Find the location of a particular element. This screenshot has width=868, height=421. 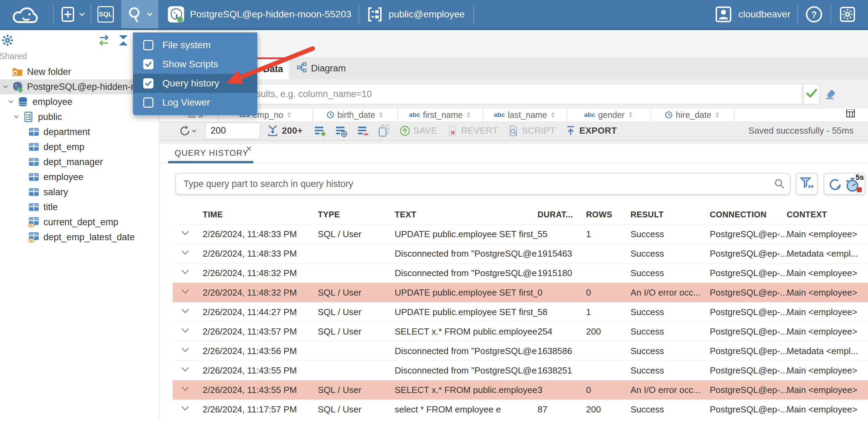

menu-item-query-history: Query history is located at coordinates (195, 83).